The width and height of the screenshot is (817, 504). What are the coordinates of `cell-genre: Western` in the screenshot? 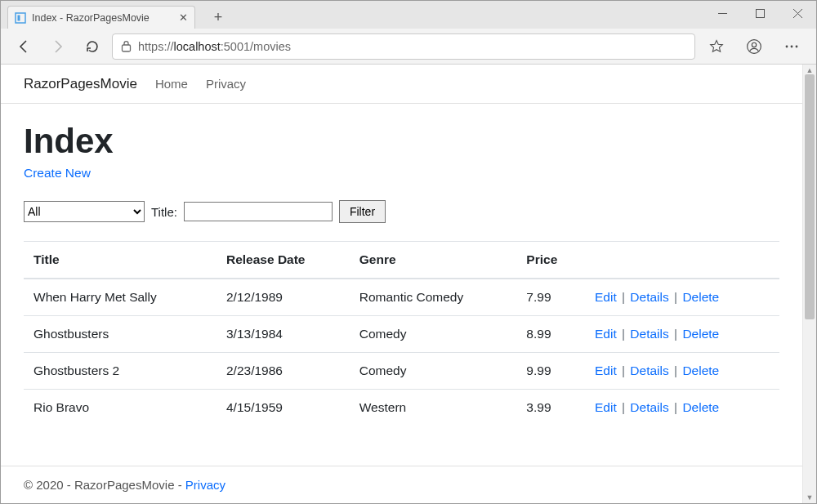 It's located at (433, 408).